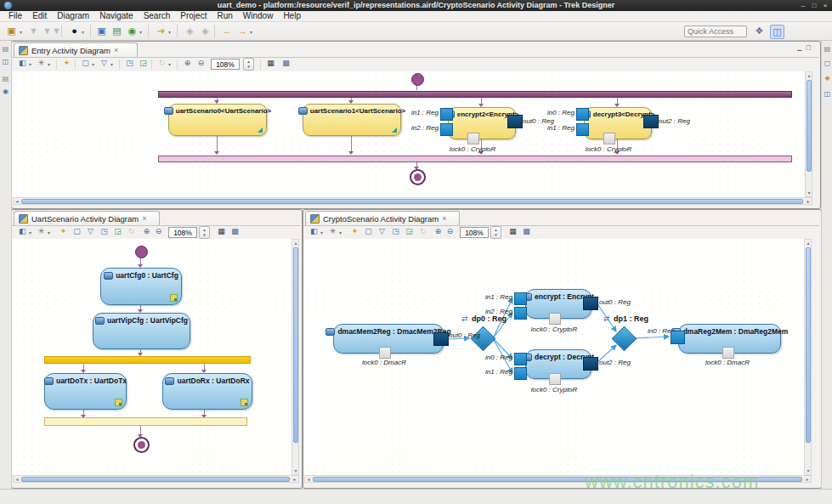 This screenshot has width=832, height=504. What do you see at coordinates (12, 31) in the screenshot?
I see `new-wizard-icon: ▣` at bounding box center [12, 31].